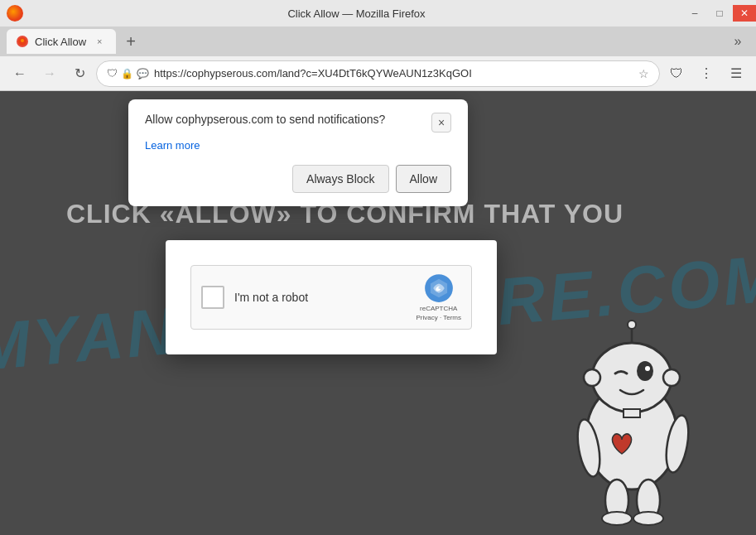 This screenshot has width=756, height=535. Describe the element at coordinates (720, 13) in the screenshot. I see `maximize-button: □` at that location.